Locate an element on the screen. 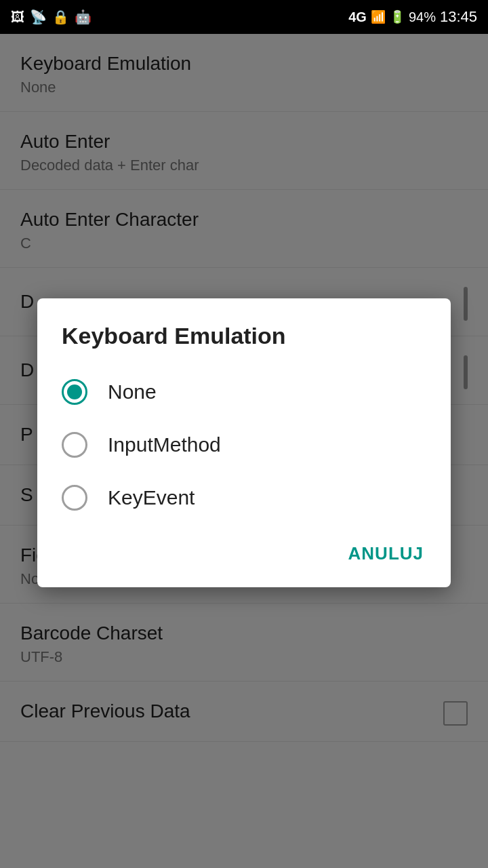  cast-icon: 📡 is located at coordinates (38, 17).